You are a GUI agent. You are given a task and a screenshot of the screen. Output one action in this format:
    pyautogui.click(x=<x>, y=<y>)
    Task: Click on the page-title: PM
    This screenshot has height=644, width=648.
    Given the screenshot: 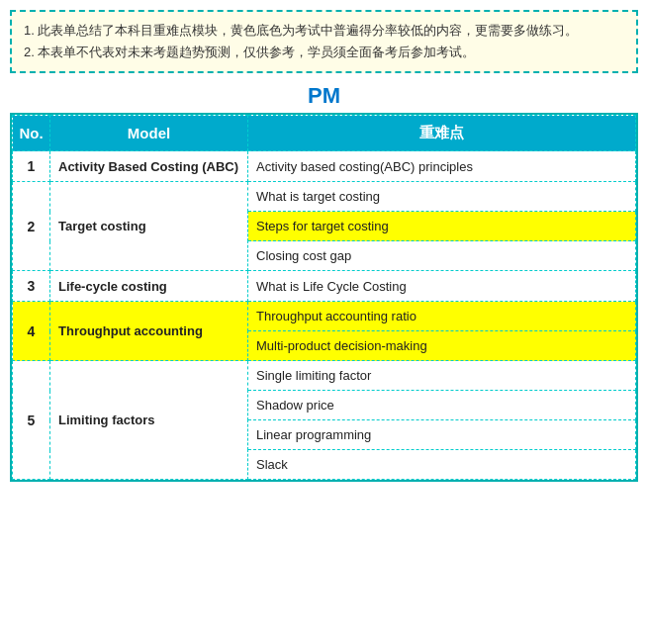 What is the action you would take?
    pyautogui.click(x=324, y=96)
    